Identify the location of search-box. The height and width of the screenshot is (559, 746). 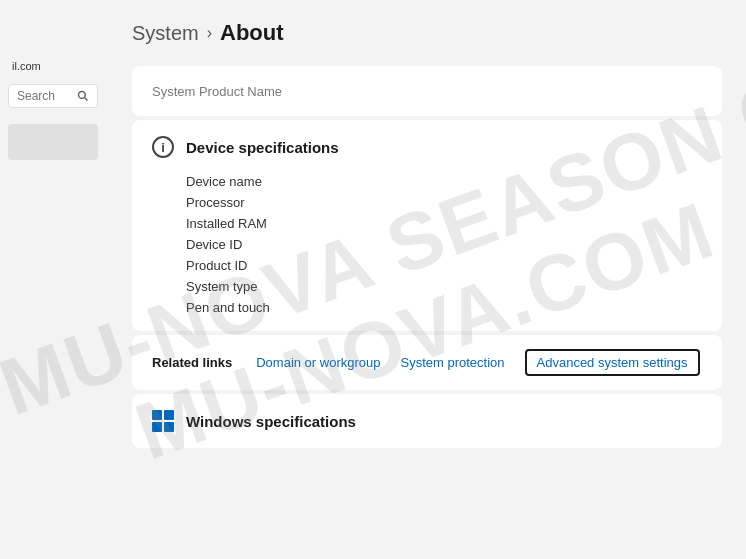
(53, 96).